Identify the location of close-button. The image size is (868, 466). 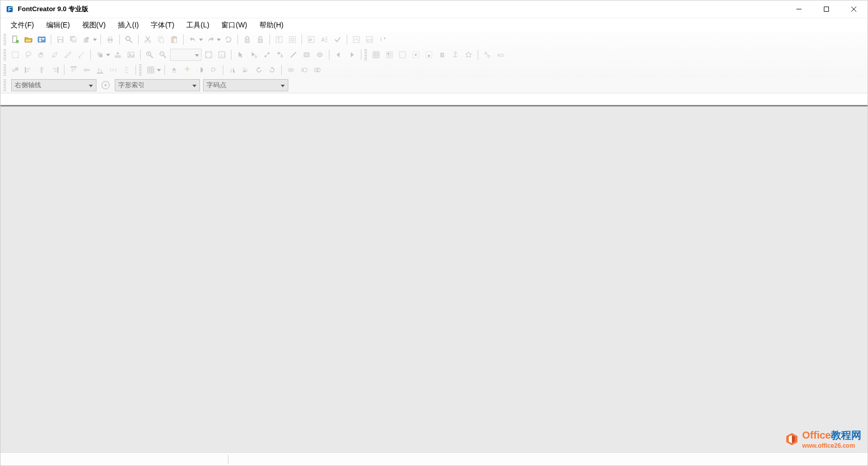
(854, 9).